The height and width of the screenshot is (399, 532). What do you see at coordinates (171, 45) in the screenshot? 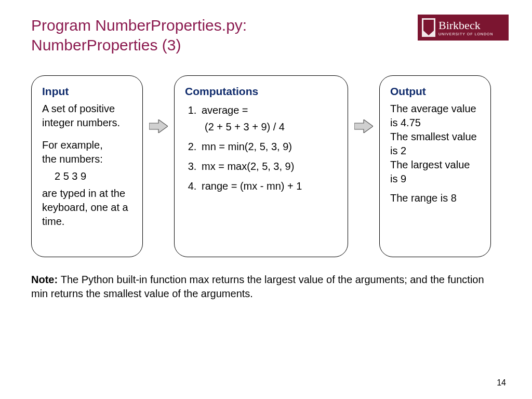
I see `title-line-2b: (3)` at bounding box center [171, 45].